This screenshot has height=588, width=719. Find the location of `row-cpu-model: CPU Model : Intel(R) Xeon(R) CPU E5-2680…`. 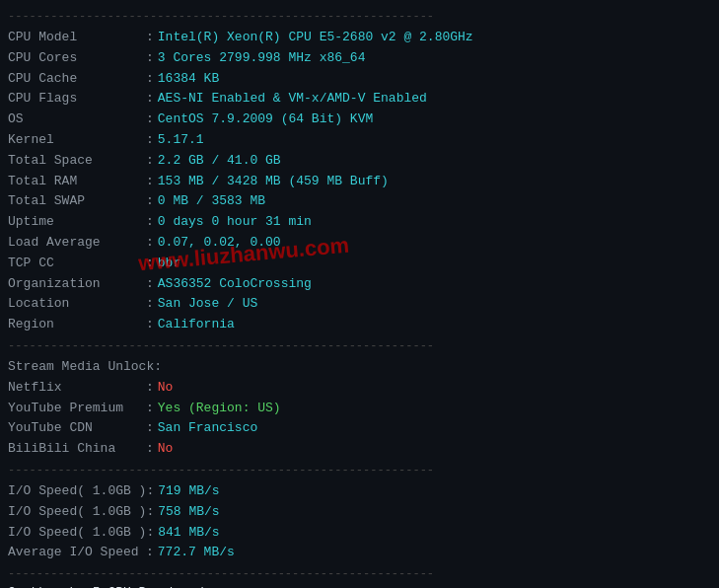

row-cpu-model: CPU Model : Intel(R) Xeon(R) CPU E5-2680… is located at coordinates (359, 37).